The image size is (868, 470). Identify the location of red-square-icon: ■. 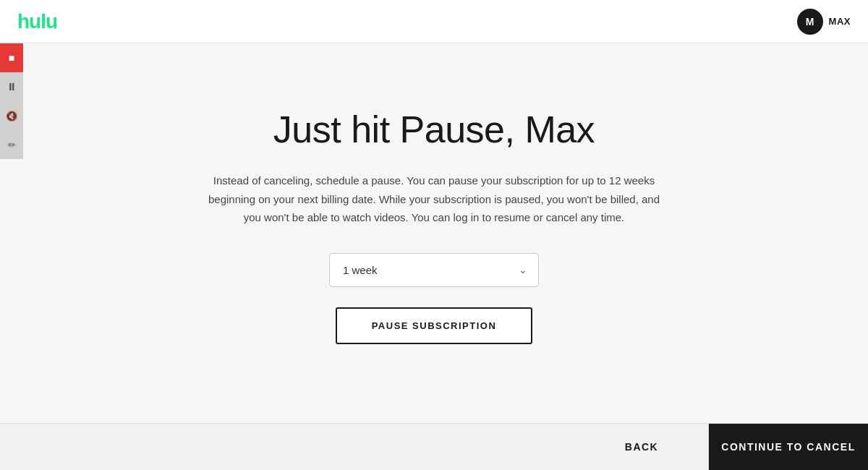
(12, 58).